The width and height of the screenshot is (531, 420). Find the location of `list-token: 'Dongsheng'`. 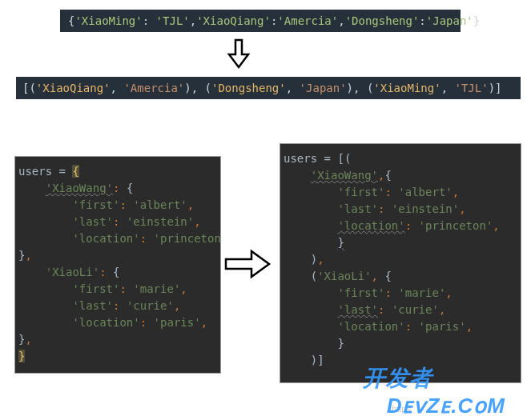

list-token: 'Dongsheng' is located at coordinates (248, 88).